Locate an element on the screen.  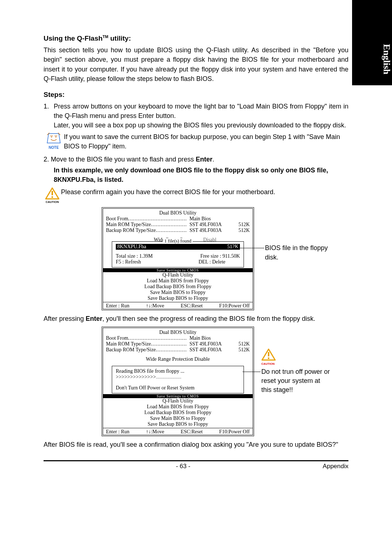
bios1-m2: Load Backup BIOS from Floppy is located at coordinates (178, 287).